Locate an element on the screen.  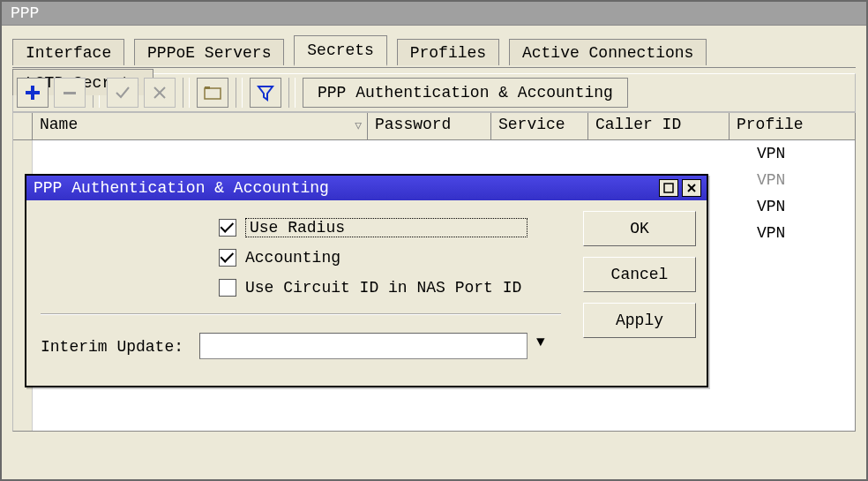
filter-button is located at coordinates (266, 93).